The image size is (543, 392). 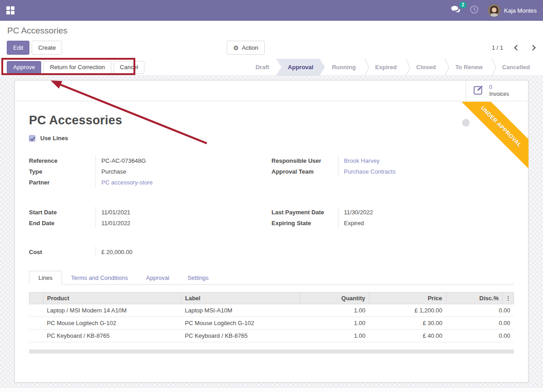 What do you see at coordinates (176, 223) in the screenshot?
I see `field-value: 11/01/2022` at bounding box center [176, 223].